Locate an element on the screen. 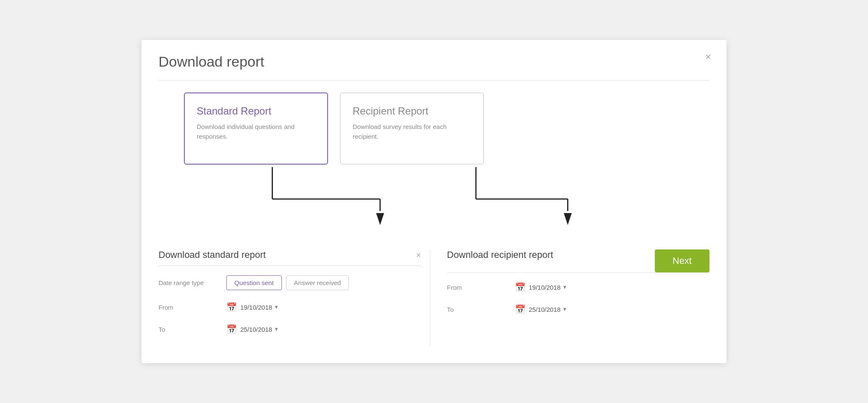 This screenshot has width=868, height=403. from-row-standard: From 📅 19/10/2018 ▼ is located at coordinates (290, 307).